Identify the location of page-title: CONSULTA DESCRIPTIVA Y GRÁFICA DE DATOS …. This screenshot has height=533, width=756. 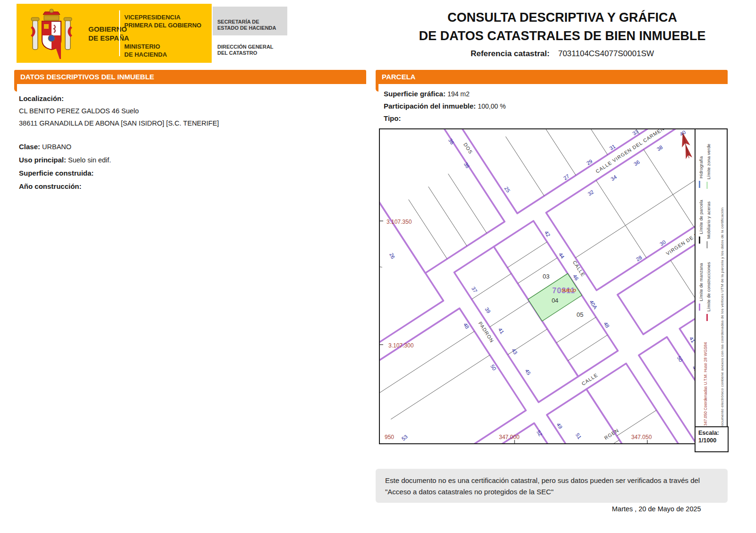
(562, 27).